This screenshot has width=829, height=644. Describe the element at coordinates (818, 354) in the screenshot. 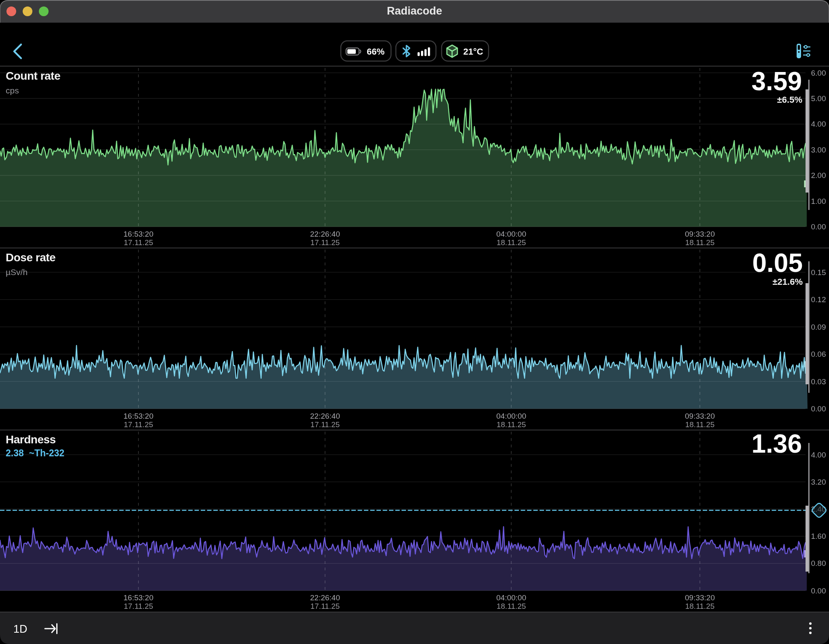

I see `svg-text: 0.06` at that location.